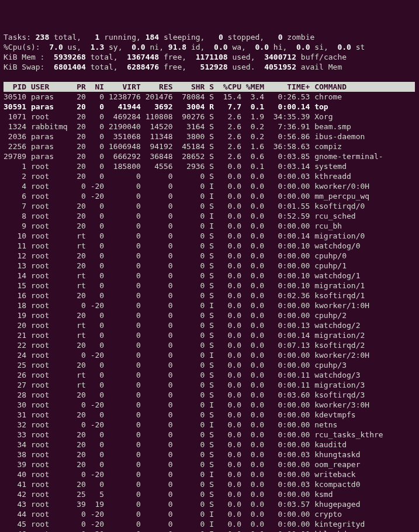 The width and height of the screenshot is (419, 532). I want to click on process-row: 39 root 20 0 0 0 0 S 0.0 0.0 0:00.00 oom…, so click(209, 464).